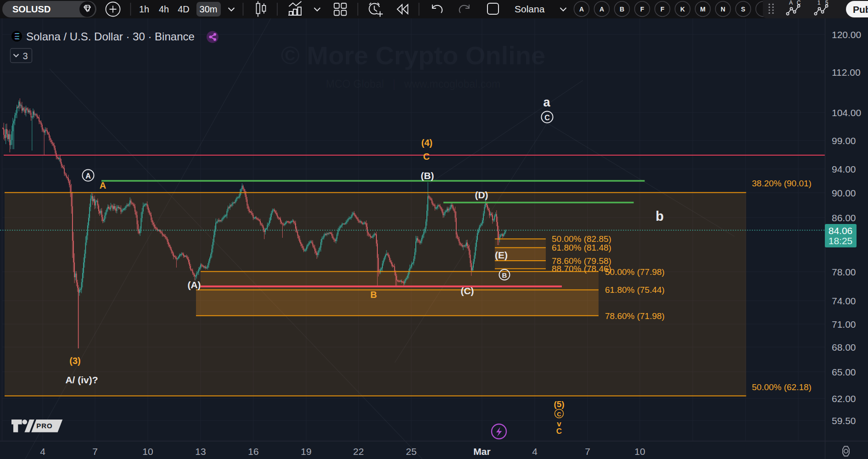  Describe the element at coordinates (844, 347) in the screenshot. I see `svg-text: 68.00` at that location.